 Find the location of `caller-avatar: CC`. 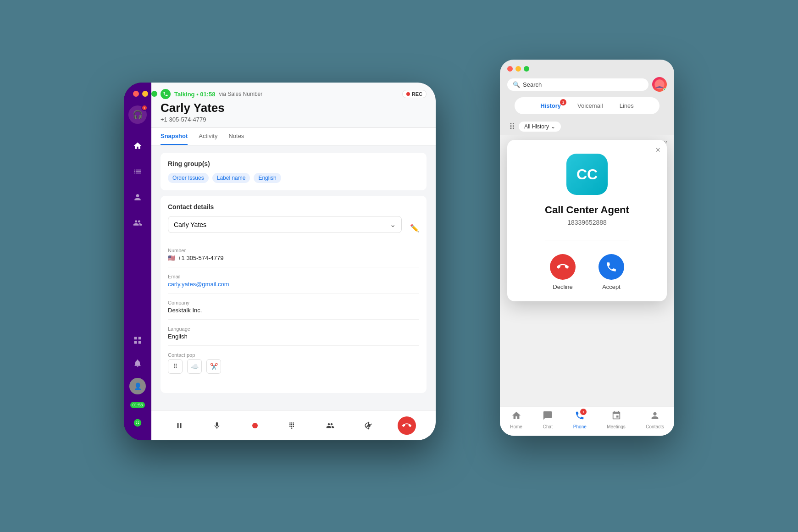

caller-avatar: CC is located at coordinates (587, 174).